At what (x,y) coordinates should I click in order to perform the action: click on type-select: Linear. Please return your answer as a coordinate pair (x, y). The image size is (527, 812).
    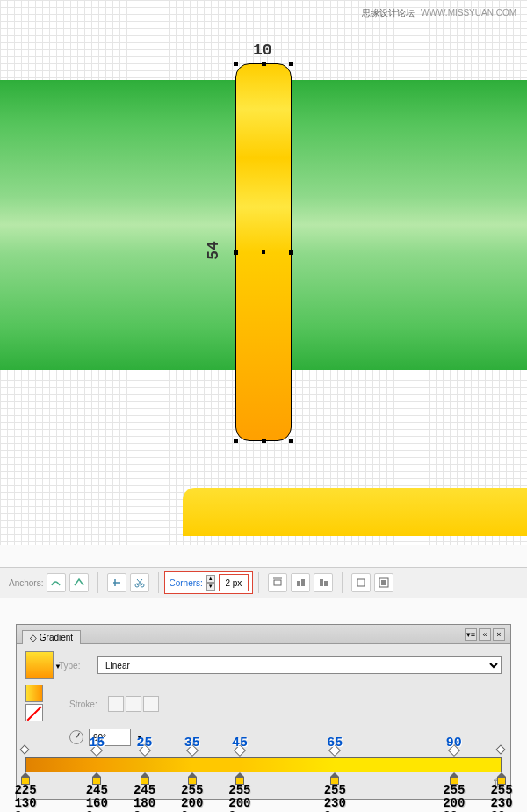
    Looking at the image, I should click on (300, 665).